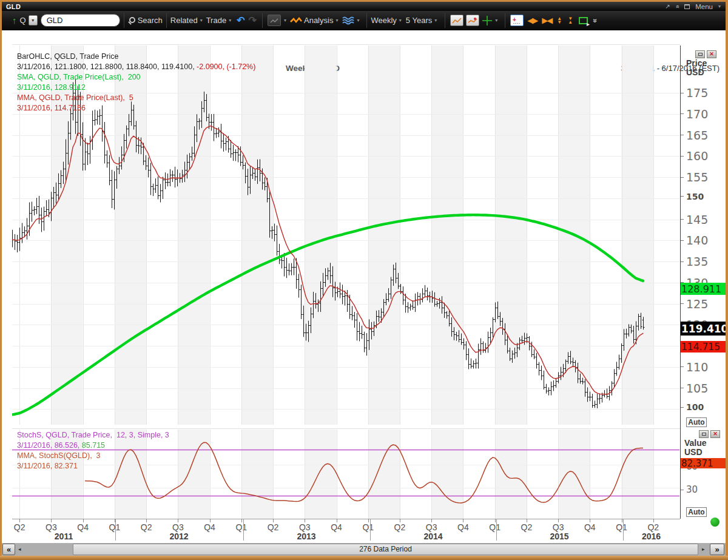  I want to click on main-legend-row: 3/11/2016, 114.7156, so click(136, 108).